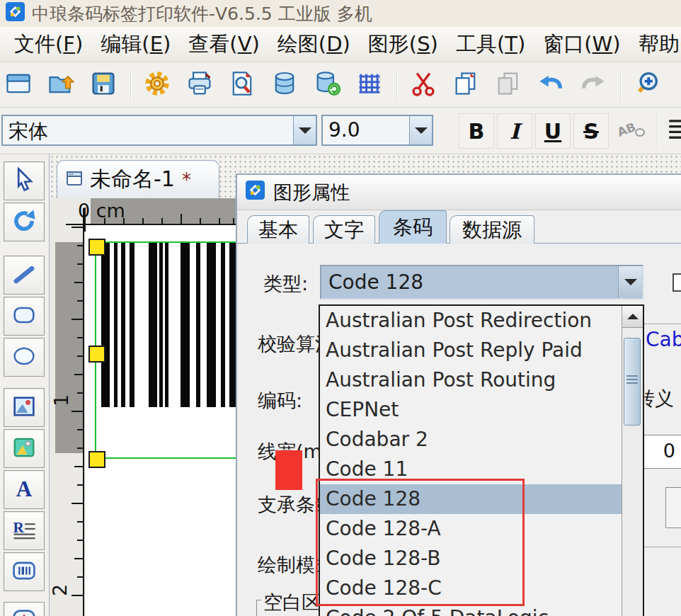  Describe the element at coordinates (593, 85) in the screenshot. I see `redo-button` at that location.